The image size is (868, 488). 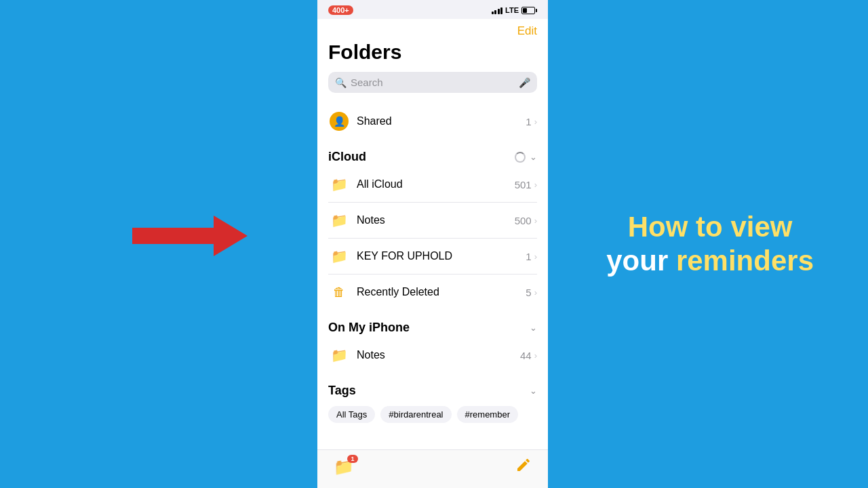 I want to click on recently-deleted-label: Recently Deleted, so click(x=441, y=292).